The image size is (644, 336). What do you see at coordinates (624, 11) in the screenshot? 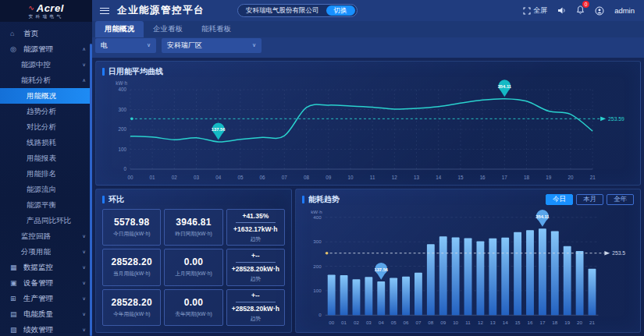
I see `username: admin` at bounding box center [624, 11].